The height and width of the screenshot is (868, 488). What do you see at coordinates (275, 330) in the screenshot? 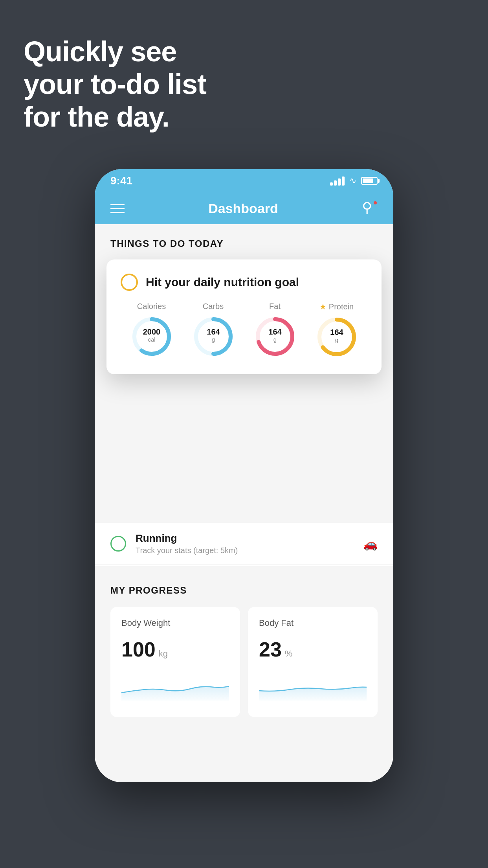
I see `nutrition-fat: Fat 164 g` at bounding box center [275, 330].